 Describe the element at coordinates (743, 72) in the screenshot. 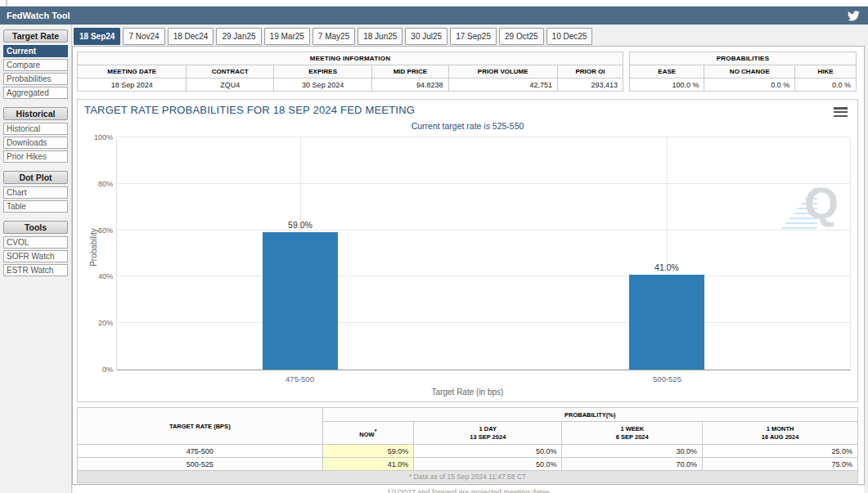

I see `probabilities-header-row: EASENO CHANGEHIKE` at that location.